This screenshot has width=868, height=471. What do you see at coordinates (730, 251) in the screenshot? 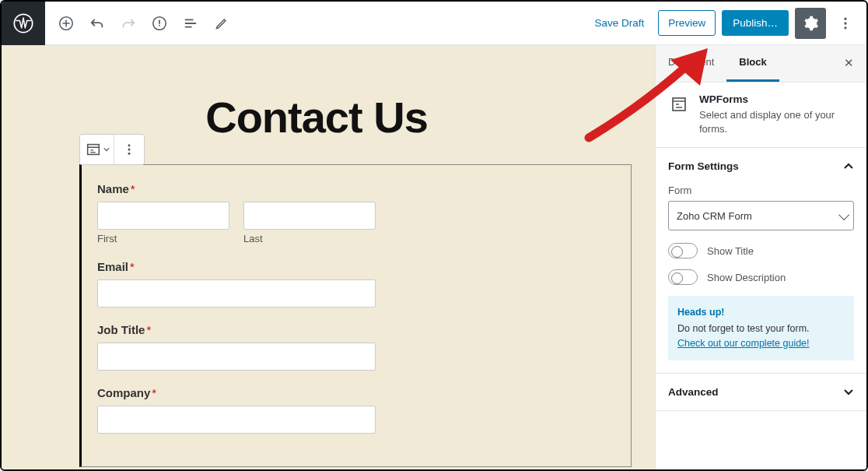
I see `show-title-label: Show Title` at bounding box center [730, 251].